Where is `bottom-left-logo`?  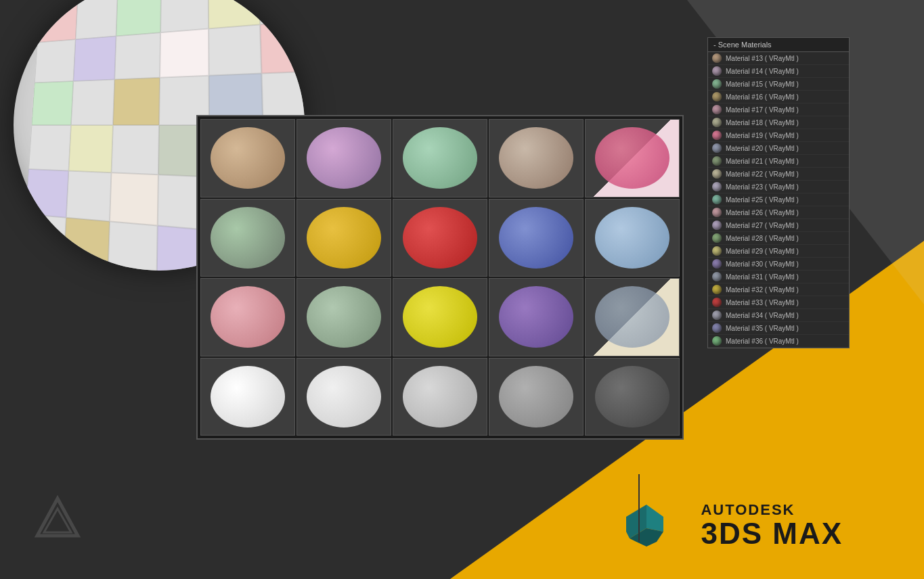
bottom-left-logo is located at coordinates (58, 520).